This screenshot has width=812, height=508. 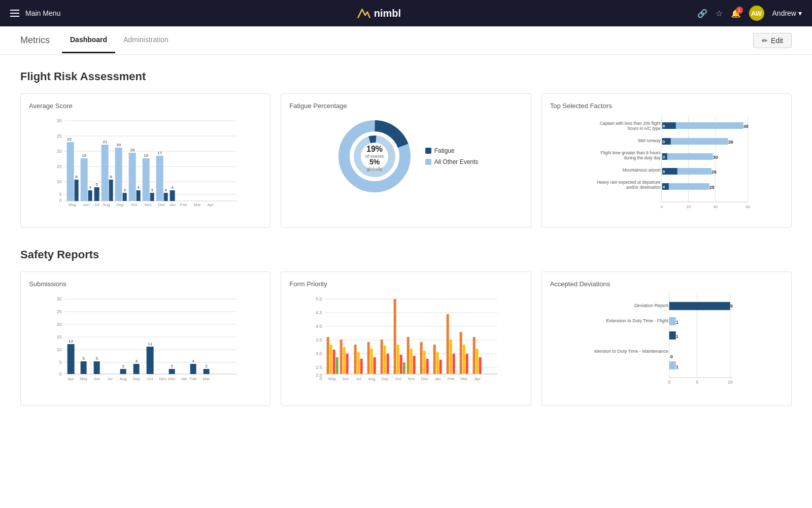 What do you see at coordinates (359, 379) in the screenshot?
I see `svg-text: Jul` at bounding box center [359, 379].